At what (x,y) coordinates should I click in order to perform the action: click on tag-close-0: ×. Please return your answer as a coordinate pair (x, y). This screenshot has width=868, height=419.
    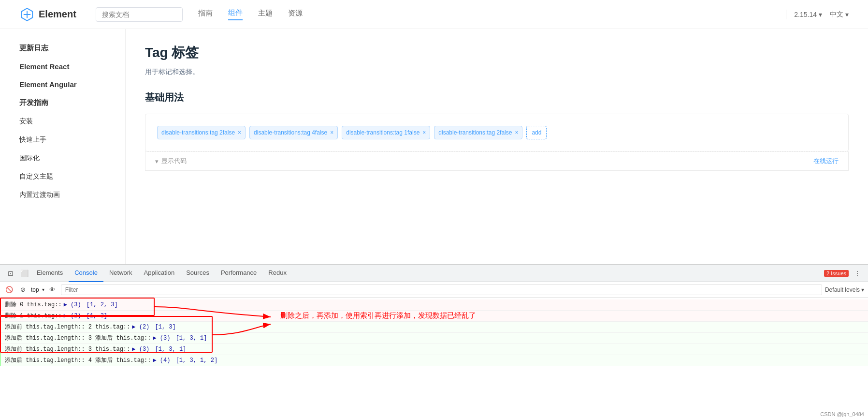
    Looking at the image, I should click on (240, 133).